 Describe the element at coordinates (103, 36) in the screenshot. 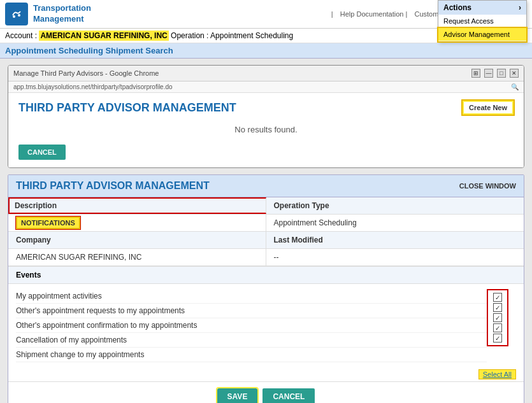

I see `account-name: AMERICAN SUGAR REFINING, INC` at that location.